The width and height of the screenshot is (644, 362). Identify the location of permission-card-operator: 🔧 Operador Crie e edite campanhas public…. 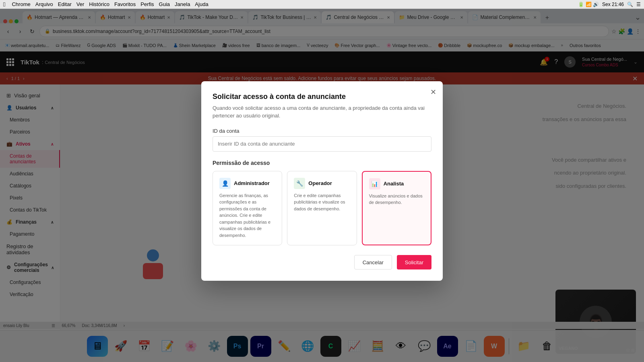
(322, 208).